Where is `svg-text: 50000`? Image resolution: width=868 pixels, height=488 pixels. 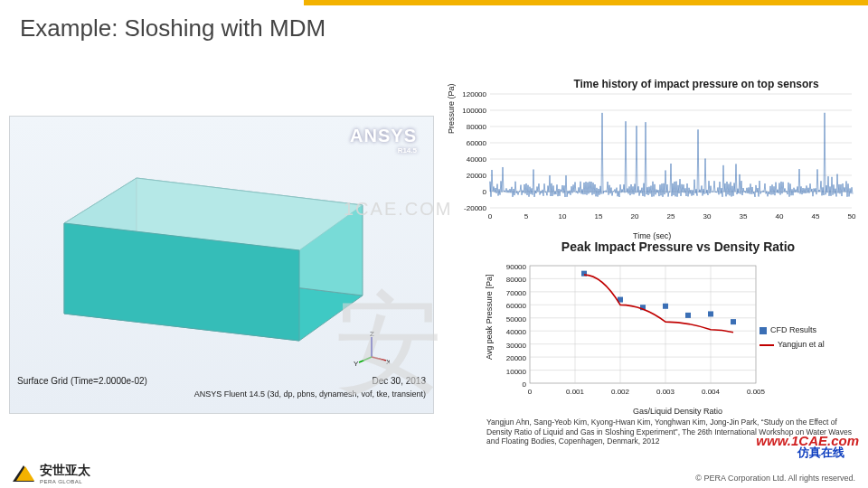 svg-text: 50000 is located at coordinates (517, 320).